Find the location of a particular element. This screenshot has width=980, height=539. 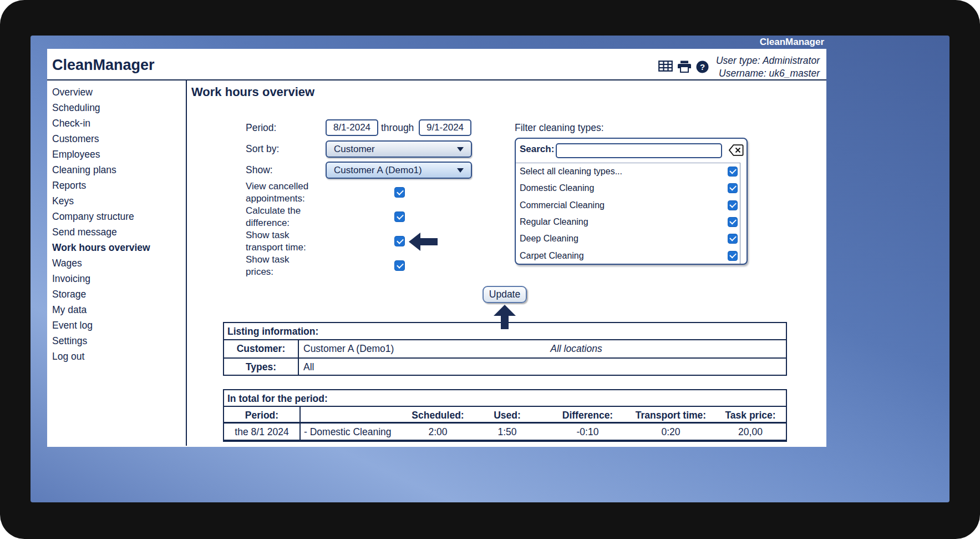

cleaning-type-option: Carpet Cleaning is located at coordinates (628, 255).